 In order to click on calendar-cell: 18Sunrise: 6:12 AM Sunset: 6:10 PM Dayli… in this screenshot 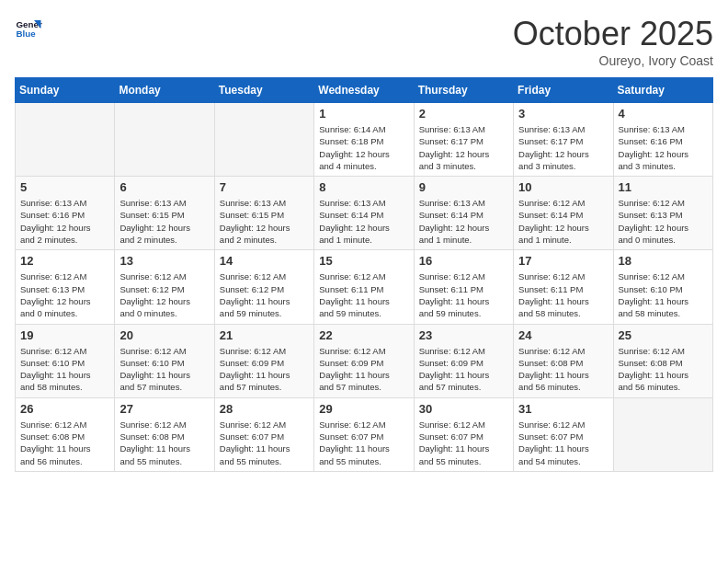, I will do `click(663, 287)`.